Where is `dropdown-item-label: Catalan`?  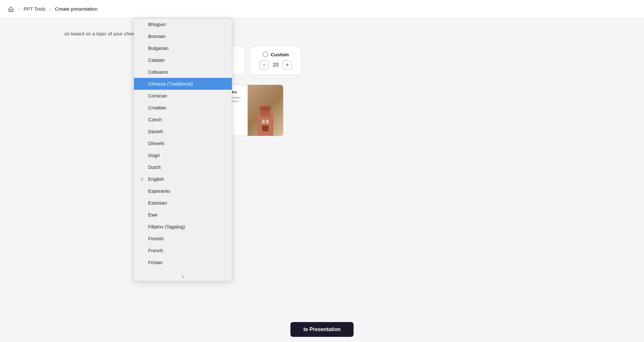 dropdown-item-label: Catalan is located at coordinates (156, 60).